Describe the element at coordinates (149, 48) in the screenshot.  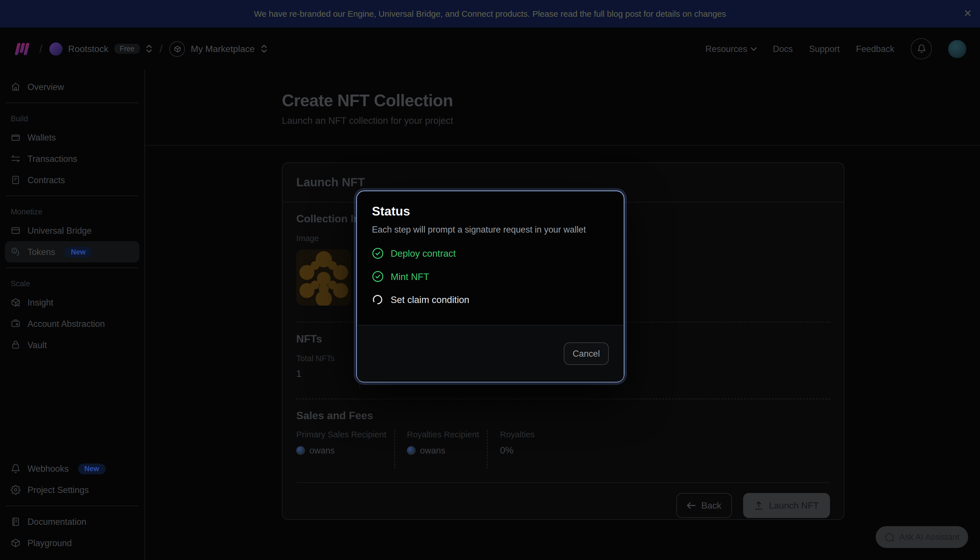
I see `team-switcher` at that location.